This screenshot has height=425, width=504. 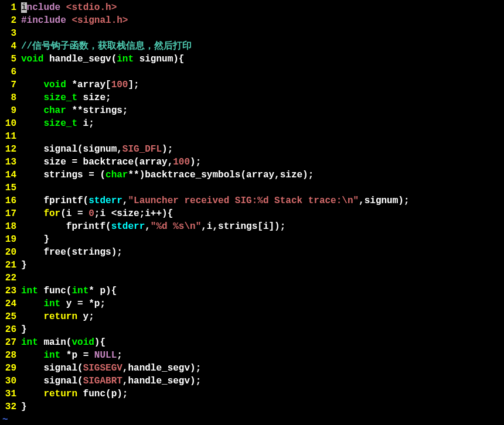 I want to click on code-line: 15, so click(x=252, y=188).